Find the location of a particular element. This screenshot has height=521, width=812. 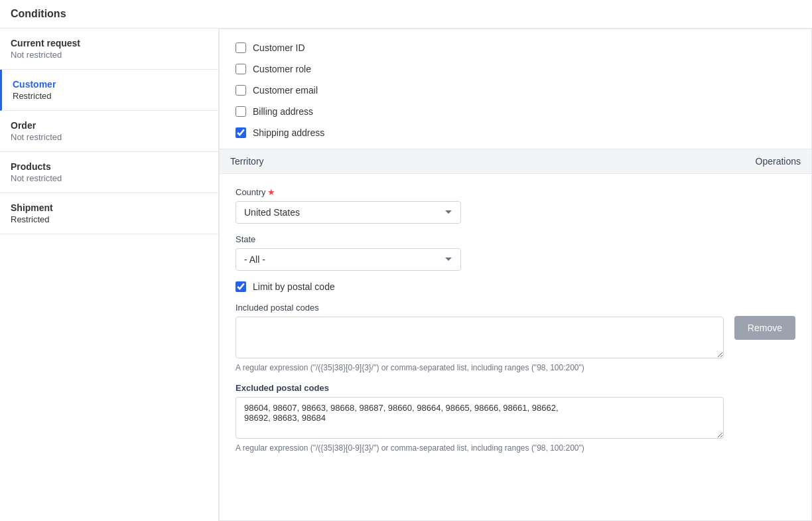

included-postal-label: Included postal codes is located at coordinates (480, 308).